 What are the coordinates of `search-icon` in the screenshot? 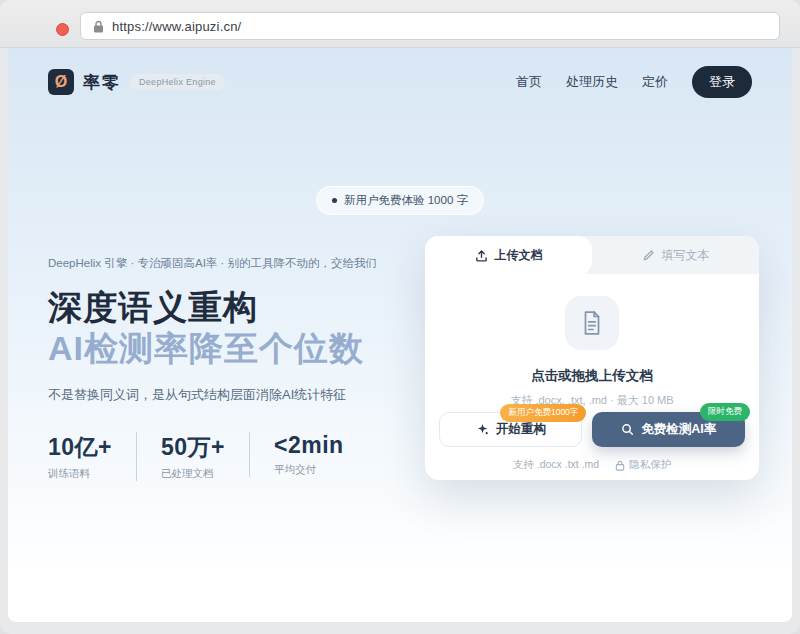 It's located at (628, 430).